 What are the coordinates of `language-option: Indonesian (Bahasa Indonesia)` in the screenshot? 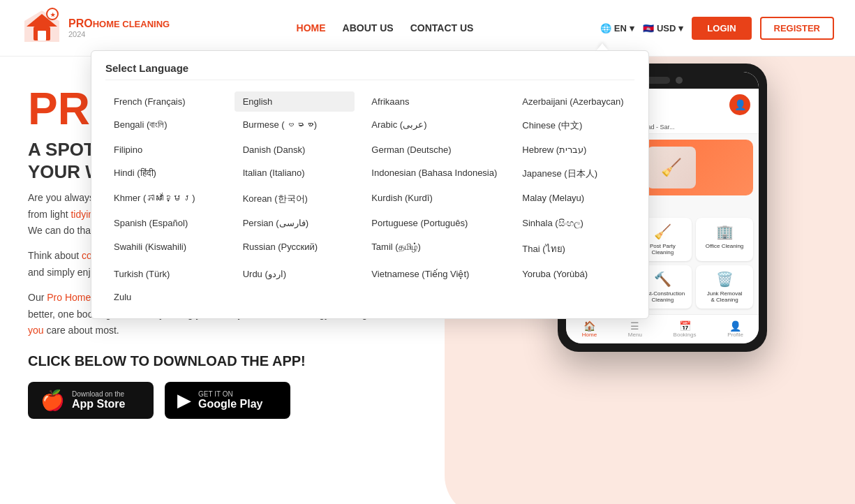 It's located at (434, 174).